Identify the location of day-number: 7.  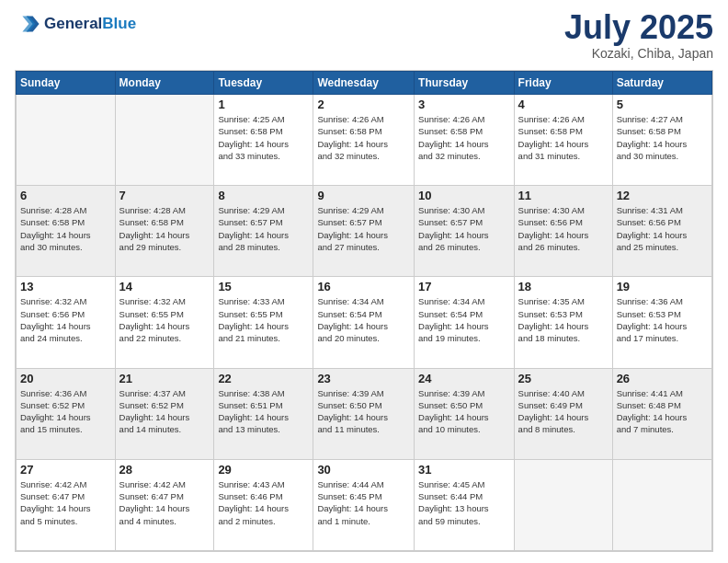
(165, 195).